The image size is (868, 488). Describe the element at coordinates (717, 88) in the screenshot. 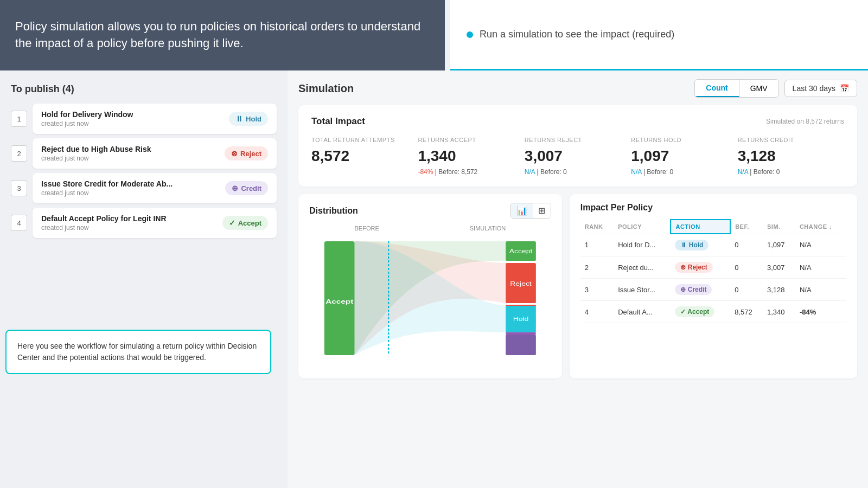

I see `count-tab: Count` at that location.